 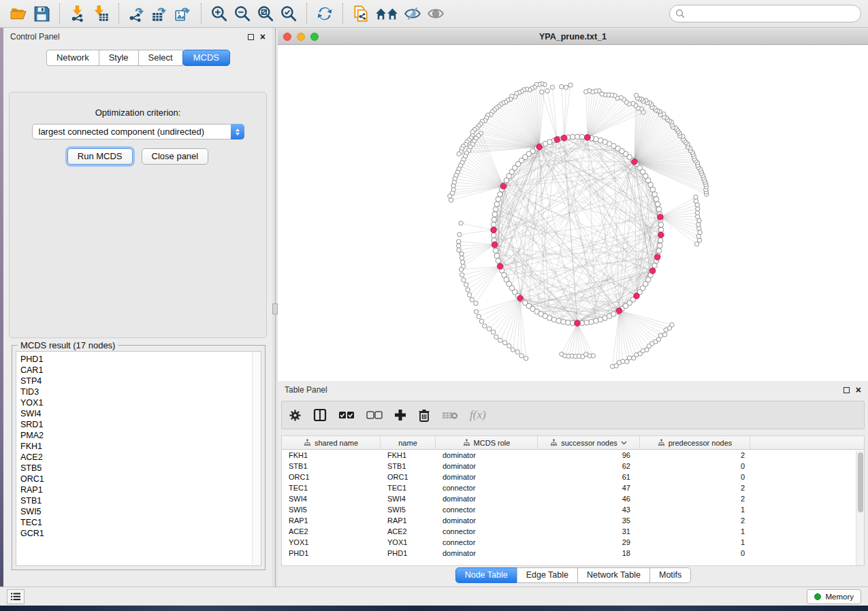 I want to click on delete-table-button, so click(x=450, y=415).